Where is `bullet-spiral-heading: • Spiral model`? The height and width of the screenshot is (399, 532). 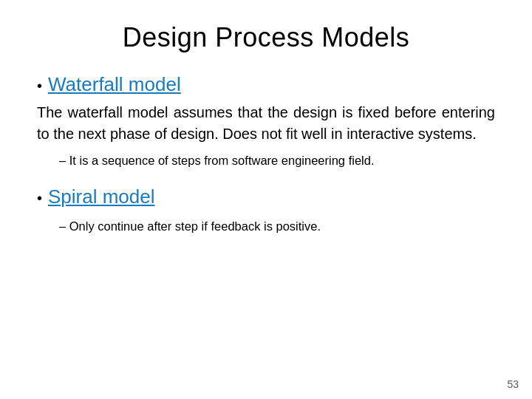
bullet-spiral-heading: • Spiral model is located at coordinates (266, 197).